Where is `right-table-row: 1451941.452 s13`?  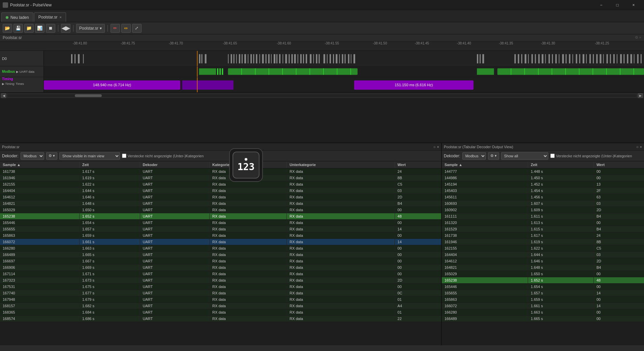 right-table-row: 1451941.452 s13 is located at coordinates (543, 185).